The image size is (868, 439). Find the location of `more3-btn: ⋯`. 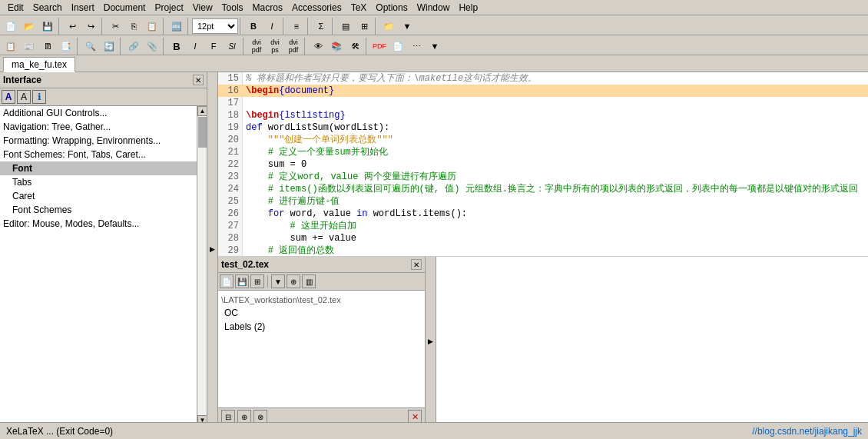

more3-btn: ⋯ is located at coordinates (416, 46).